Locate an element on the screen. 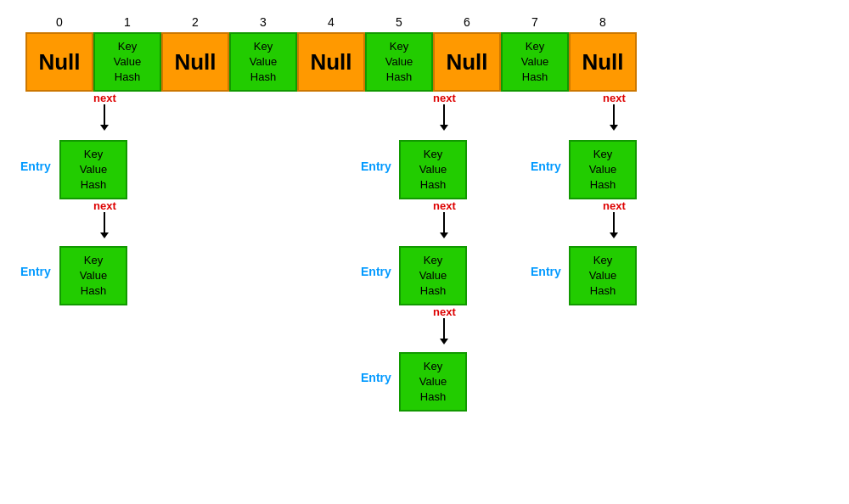  entry-label-7-2: Entry is located at coordinates (546, 272).